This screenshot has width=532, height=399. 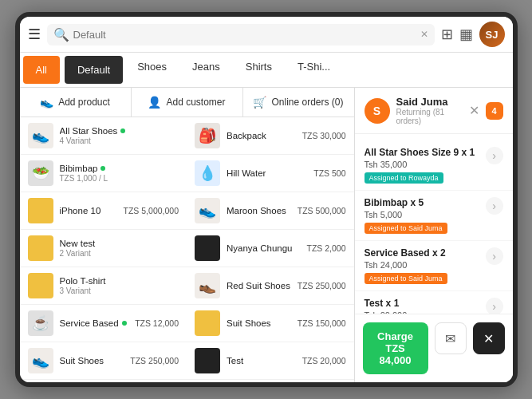 I want to click on product-name: Maroon Shoes, so click(x=258, y=211).